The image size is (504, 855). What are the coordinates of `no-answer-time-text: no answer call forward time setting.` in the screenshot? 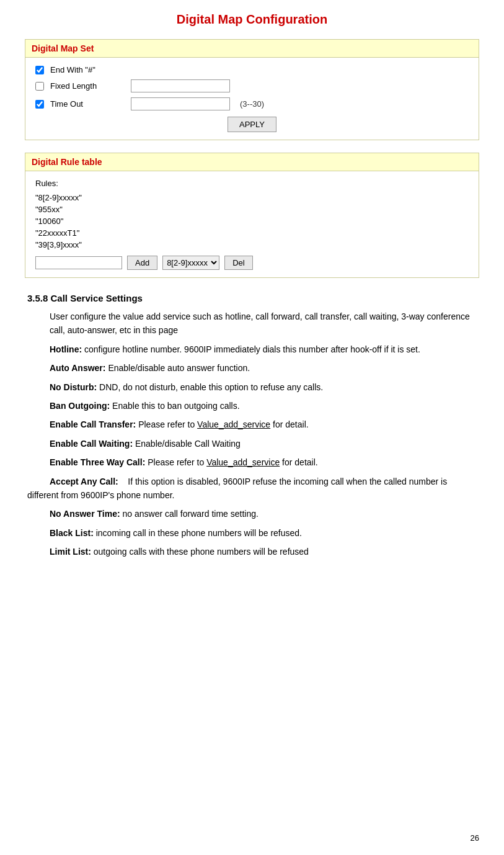 It's located at (190, 514).